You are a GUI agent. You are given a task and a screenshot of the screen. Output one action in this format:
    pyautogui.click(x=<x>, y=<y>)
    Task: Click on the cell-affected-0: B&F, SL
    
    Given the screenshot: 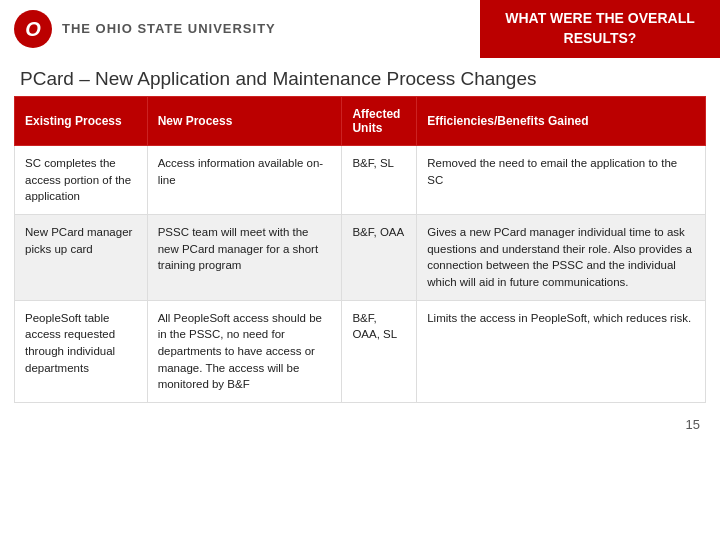 What is the action you would take?
    pyautogui.click(x=380, y=180)
    